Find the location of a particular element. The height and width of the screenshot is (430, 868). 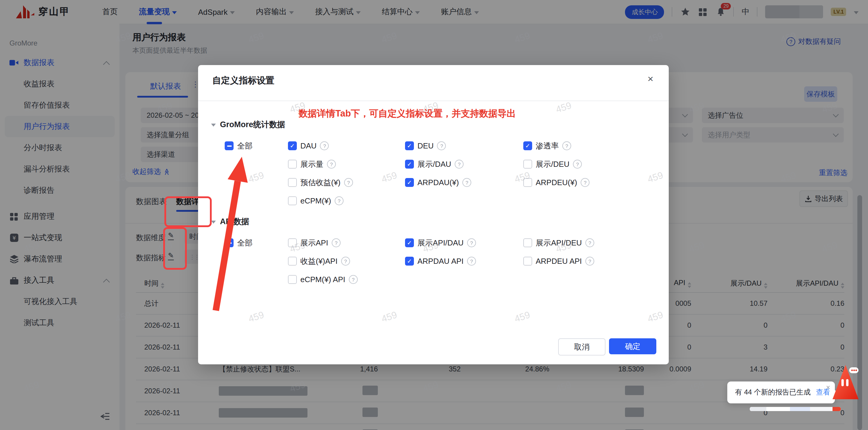

metric-label: ARPDAU(¥) is located at coordinates (438, 183).